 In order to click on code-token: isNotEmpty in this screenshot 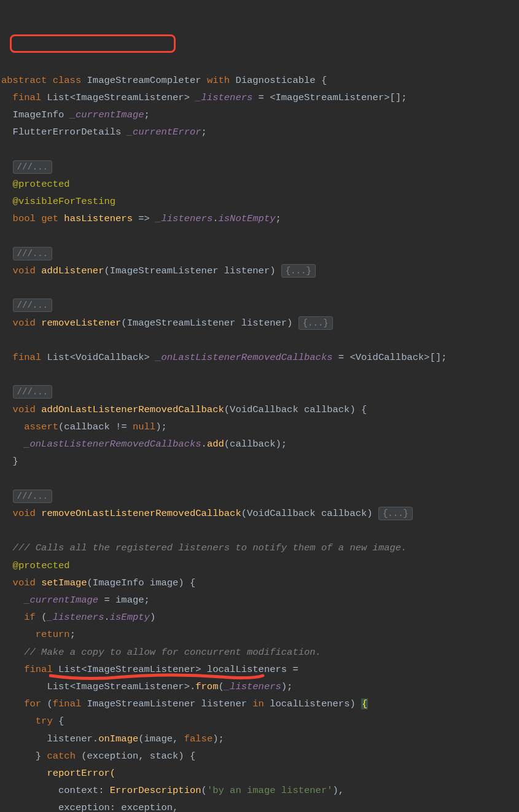, I will do `click(247, 219)`.